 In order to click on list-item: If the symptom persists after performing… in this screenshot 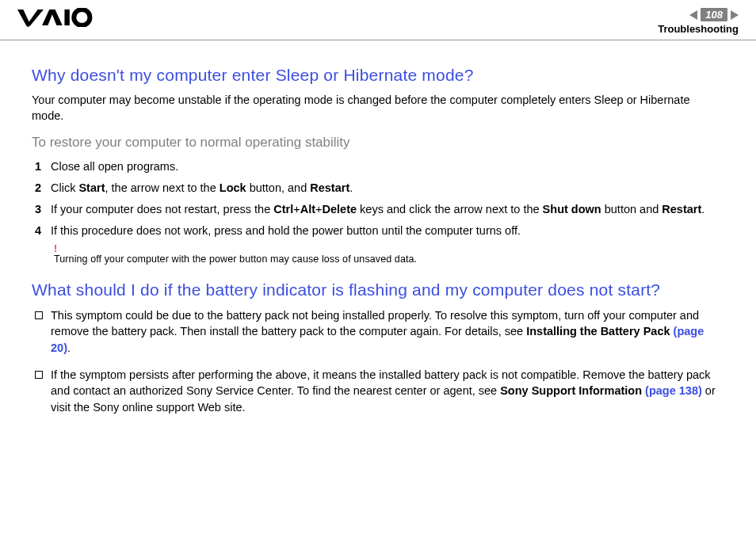, I will do `click(378, 391)`.